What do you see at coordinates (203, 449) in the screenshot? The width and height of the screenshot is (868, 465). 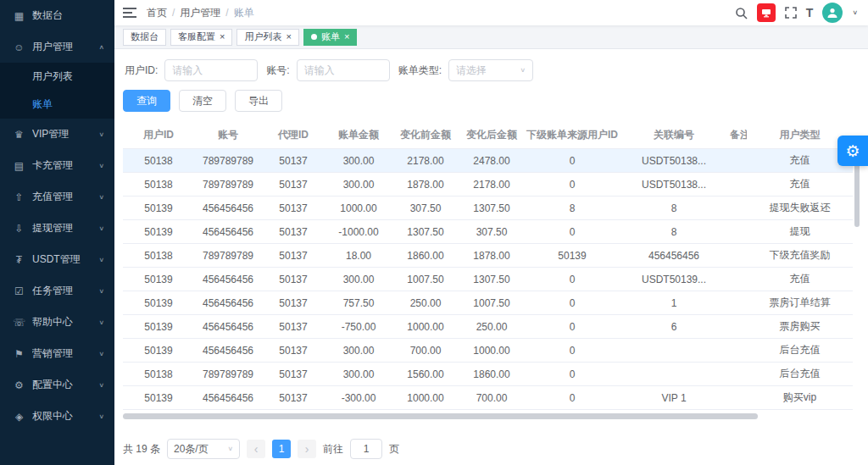 I see `page-size-select: 20条/页 ∨` at bounding box center [203, 449].